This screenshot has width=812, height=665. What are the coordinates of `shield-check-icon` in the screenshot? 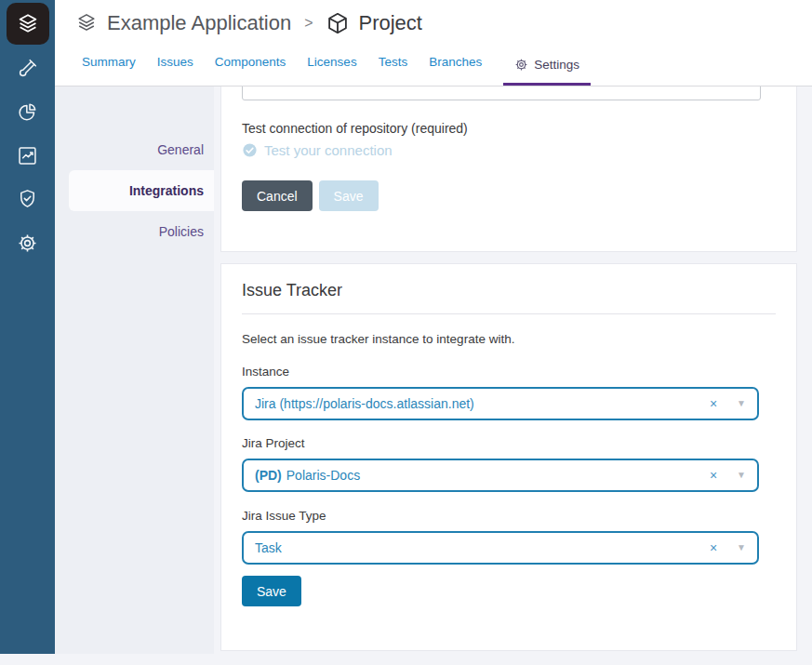 It's located at (28, 199).